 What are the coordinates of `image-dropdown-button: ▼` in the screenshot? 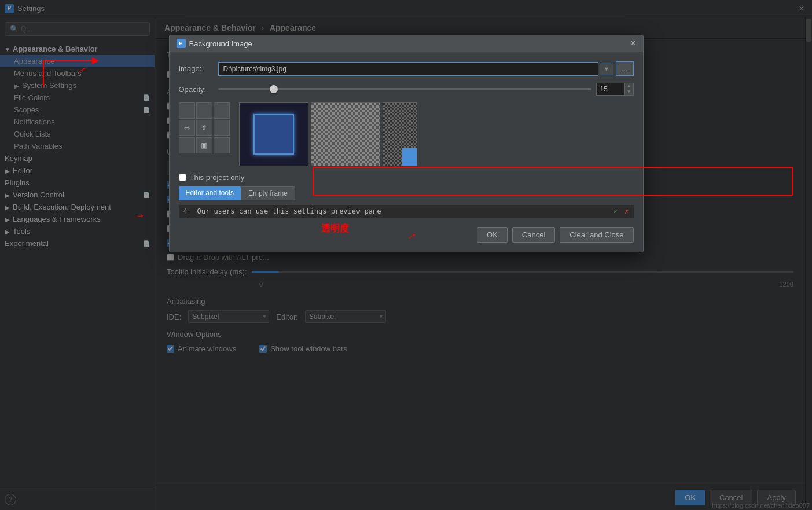 It's located at (607, 69).